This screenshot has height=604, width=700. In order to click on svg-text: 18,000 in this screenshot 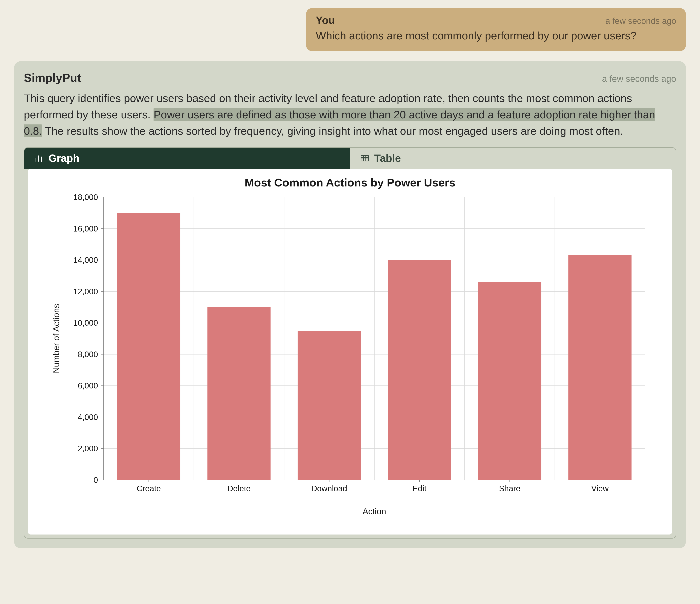, I will do `click(85, 197)`.